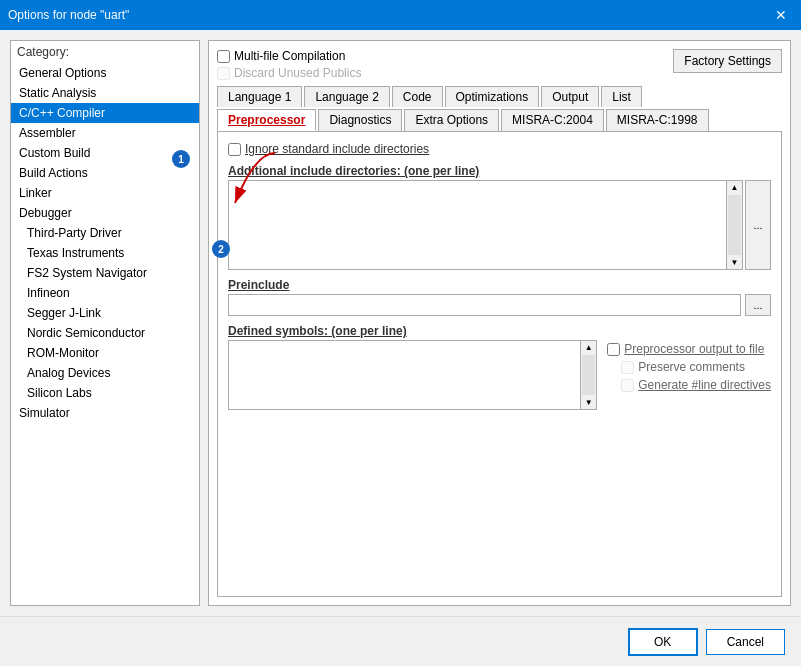 Image resolution: width=801 pixels, height=666 pixels. What do you see at coordinates (105, 333) in the screenshot?
I see `sidebar-item-nordic-semiconductor: Nordic Semiconductor` at bounding box center [105, 333].